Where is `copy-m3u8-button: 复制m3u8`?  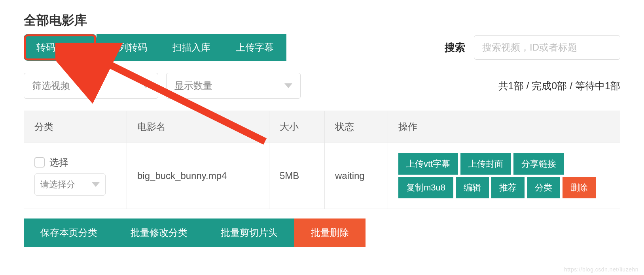 copy-m3u8-button: 复制m3u8 is located at coordinates (426, 188).